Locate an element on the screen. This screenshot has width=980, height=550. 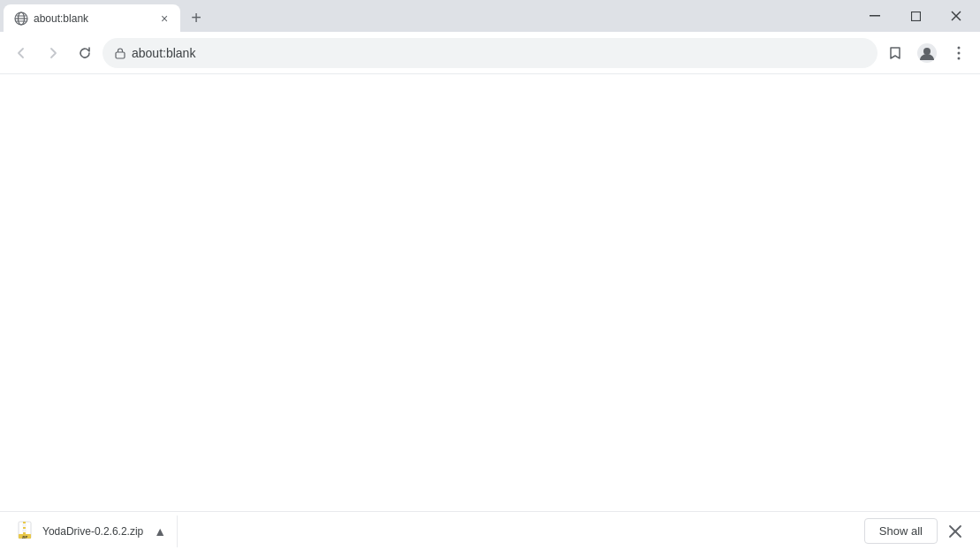
zip-file-icon: ZIP is located at coordinates (27, 531).